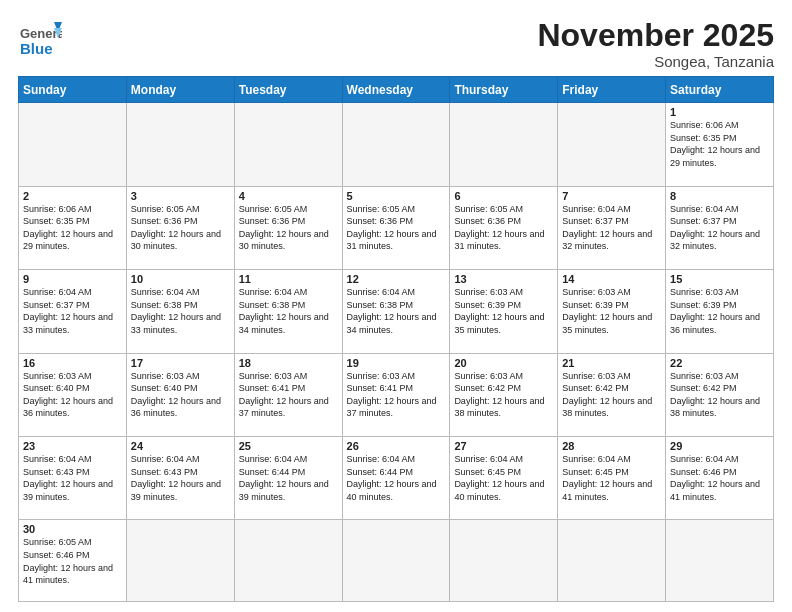 This screenshot has height=612, width=792. What do you see at coordinates (720, 312) in the screenshot?
I see `calendar-cell: 15Sunrise: 6:03 AMSunset: 6:39 PMDayligh…` at bounding box center [720, 312].